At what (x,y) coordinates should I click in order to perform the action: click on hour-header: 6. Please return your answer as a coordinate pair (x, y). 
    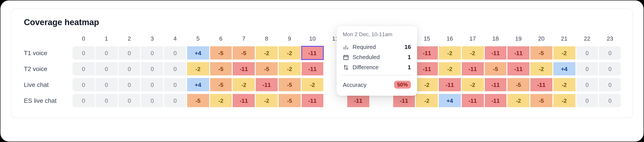
    Looking at the image, I should click on (221, 39).